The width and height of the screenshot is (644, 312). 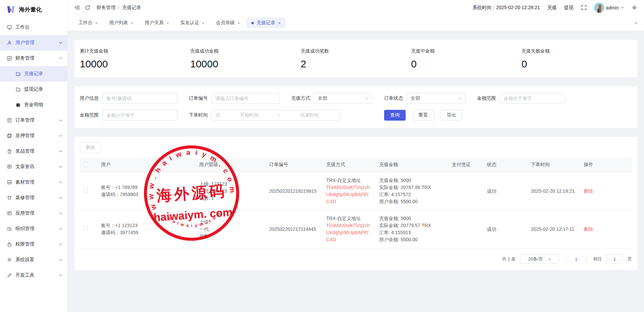 I want to click on sidebar-item-dev-tools: 开发工具, so click(x=34, y=275).